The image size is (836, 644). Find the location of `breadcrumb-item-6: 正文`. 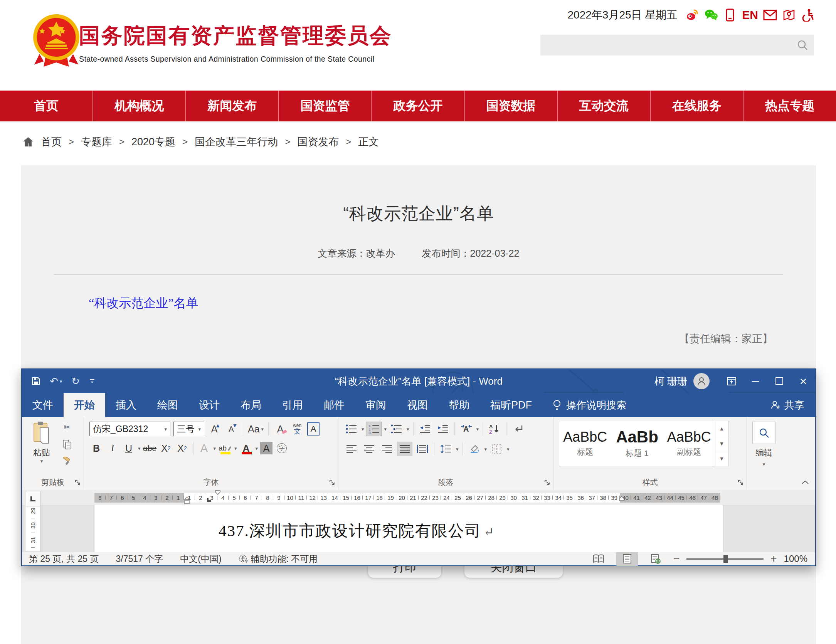

breadcrumb-item-6: 正文 is located at coordinates (368, 142).